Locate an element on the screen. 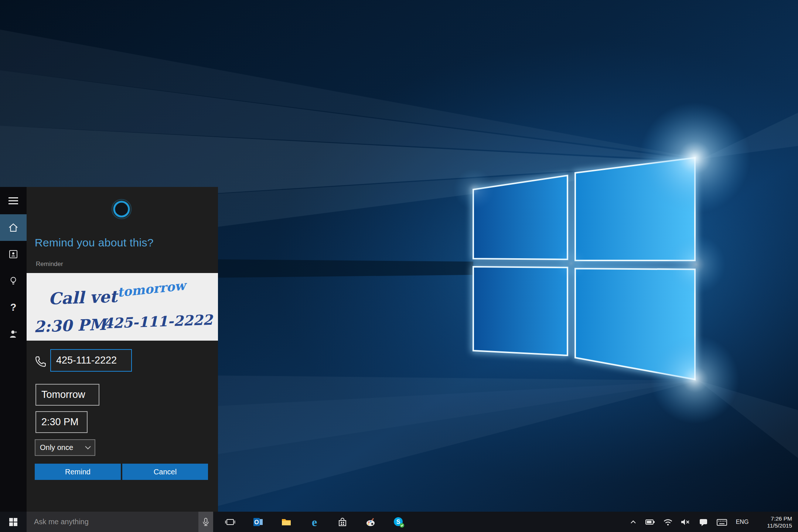 This screenshot has width=798, height=532. clock-time: 7:26 PM is located at coordinates (781, 519).